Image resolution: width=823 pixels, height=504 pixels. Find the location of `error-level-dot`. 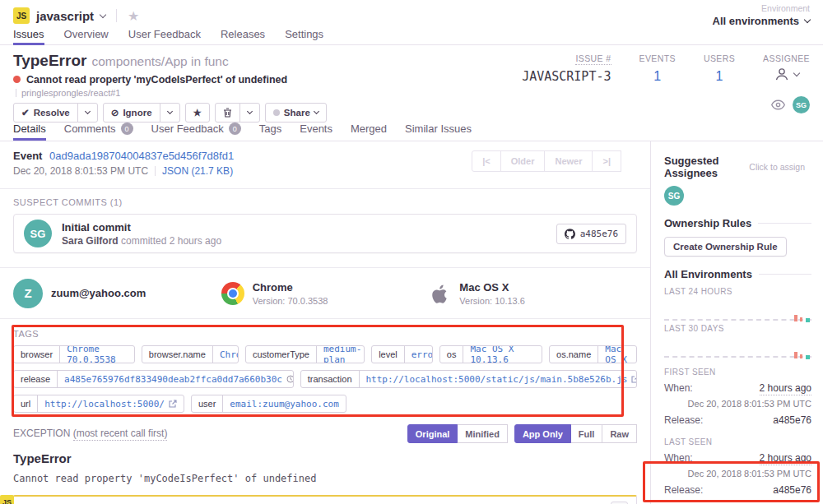

error-level-dot is located at coordinates (16, 79).